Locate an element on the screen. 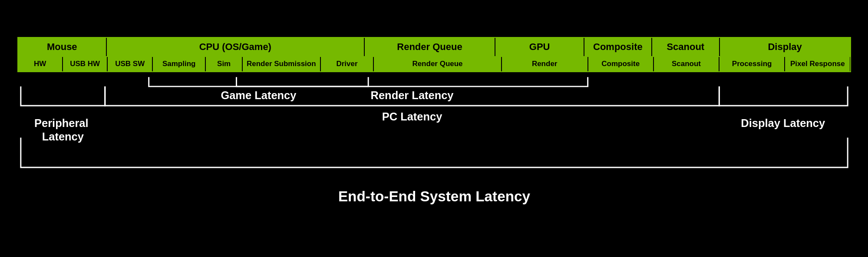 The height and width of the screenshot is (257, 868). header-scanout: Scanout is located at coordinates (686, 47).